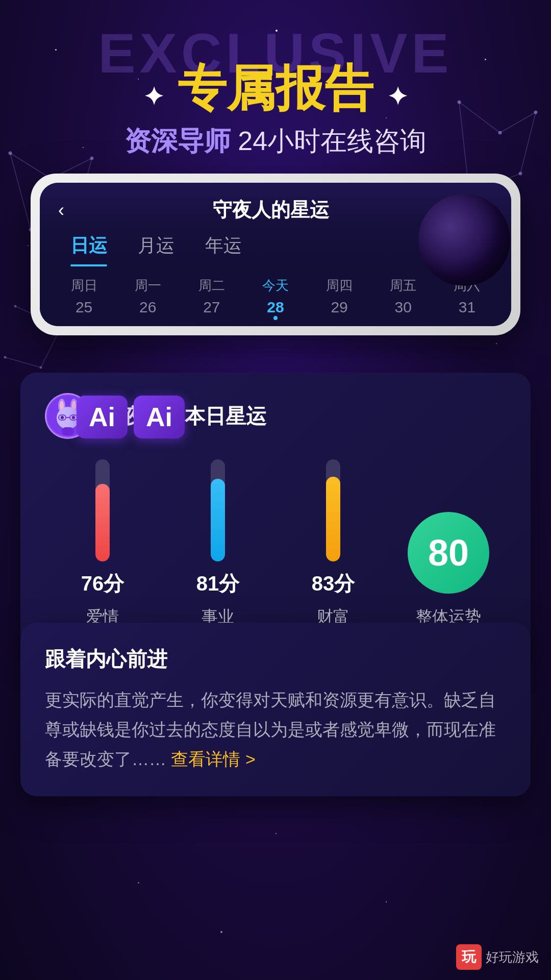 Image resolution: width=551 pixels, height=980 pixels. What do you see at coordinates (103, 510) in the screenshot?
I see `bar-love` at bounding box center [103, 510].